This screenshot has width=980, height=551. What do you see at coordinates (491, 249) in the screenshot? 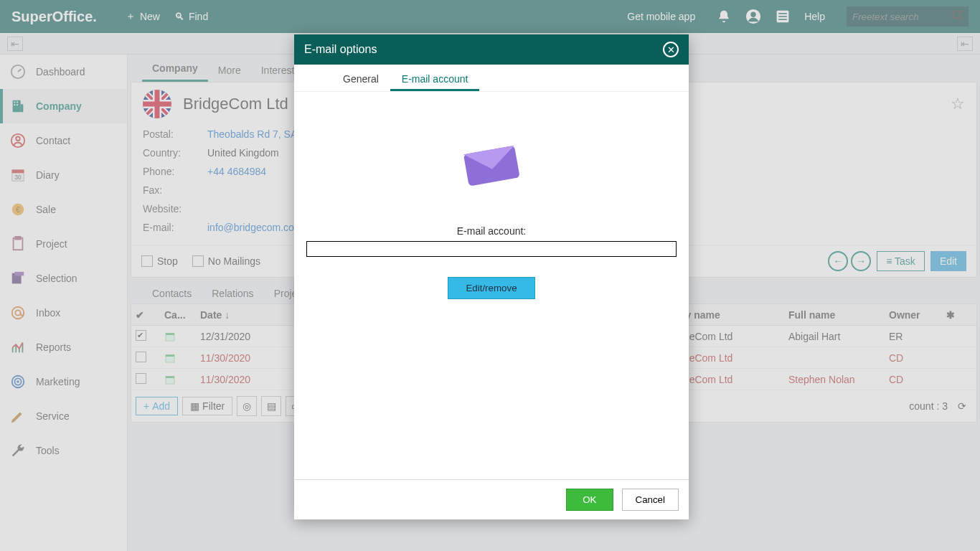
I see `email-account-input` at bounding box center [491, 249].